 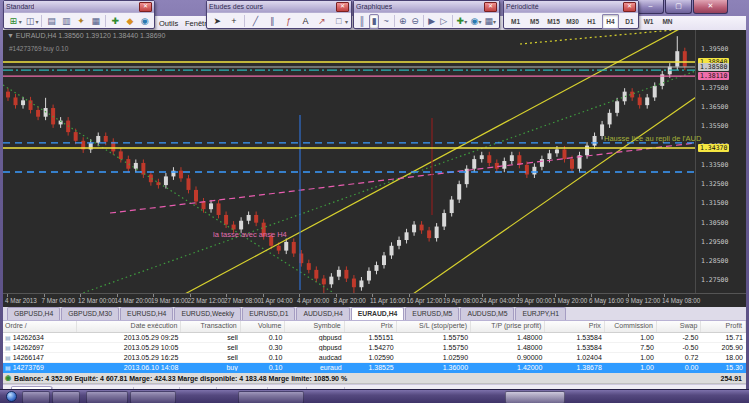 What do you see at coordinates (66, 22) in the screenshot?
I see `data-window-icon: ▥` at bounding box center [66, 22].